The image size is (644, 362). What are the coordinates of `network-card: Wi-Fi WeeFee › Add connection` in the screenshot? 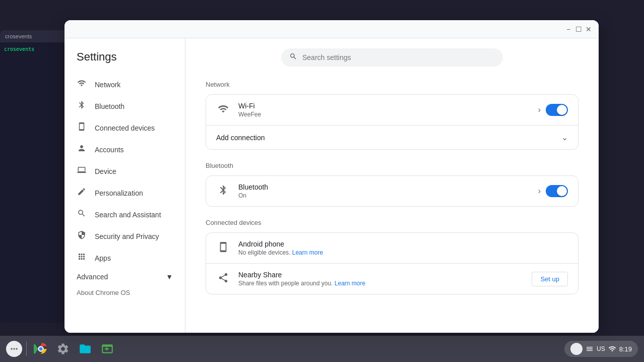 It's located at (392, 122).